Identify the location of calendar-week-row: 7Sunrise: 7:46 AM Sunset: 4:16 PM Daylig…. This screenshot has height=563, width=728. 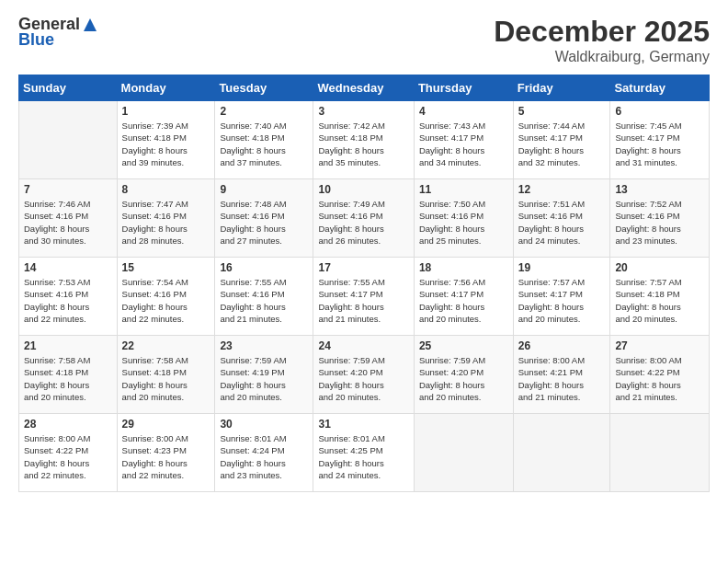
(364, 219).